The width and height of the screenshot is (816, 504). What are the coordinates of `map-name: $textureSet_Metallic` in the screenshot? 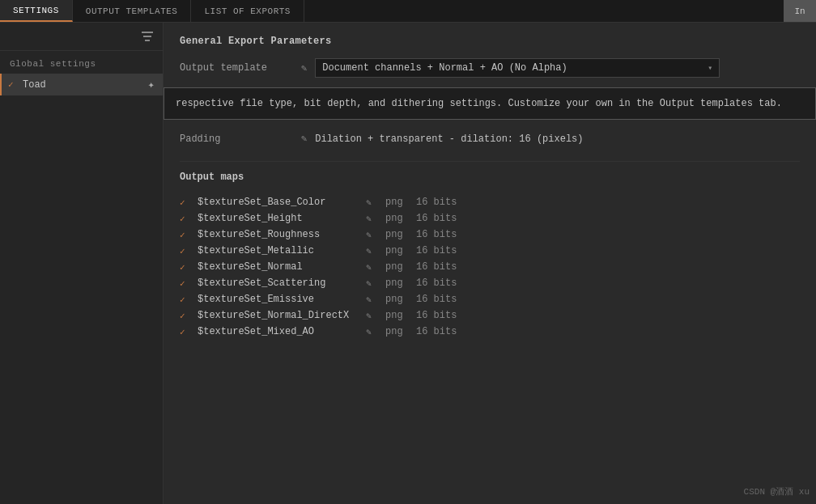 It's located at (278, 251).